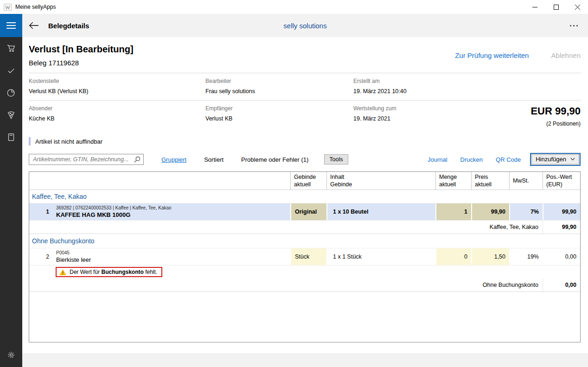 The width and height of the screenshot is (588, 367). What do you see at coordinates (527, 116) in the screenshot?
I see `document-total: EUR 99,90 (2 Positionen)` at bounding box center [527, 116].